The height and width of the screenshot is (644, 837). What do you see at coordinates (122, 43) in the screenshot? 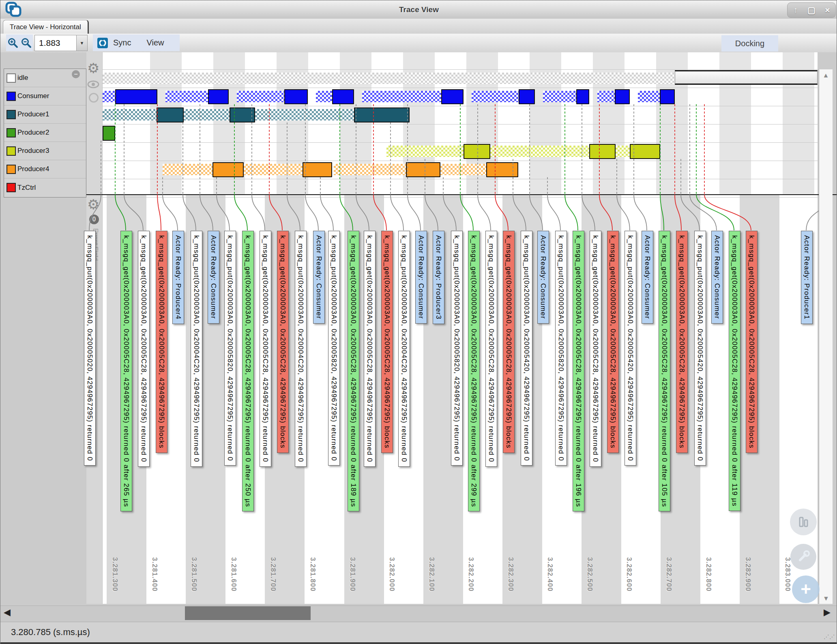
I see `sync-button: Sync` at bounding box center [122, 43].